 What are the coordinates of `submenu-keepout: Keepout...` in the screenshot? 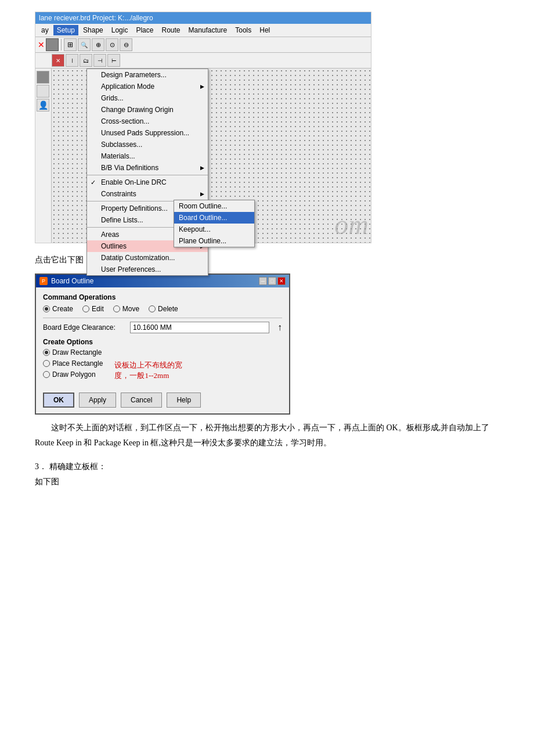 It's located at (214, 229).